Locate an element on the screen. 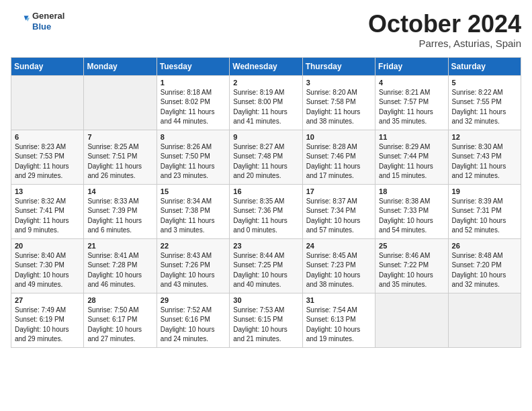 The width and height of the screenshot is (532, 411). day-info: Sunrise: 7:49 AM Sunset: 6:19 PM Dayligh… is located at coordinates (47, 325).